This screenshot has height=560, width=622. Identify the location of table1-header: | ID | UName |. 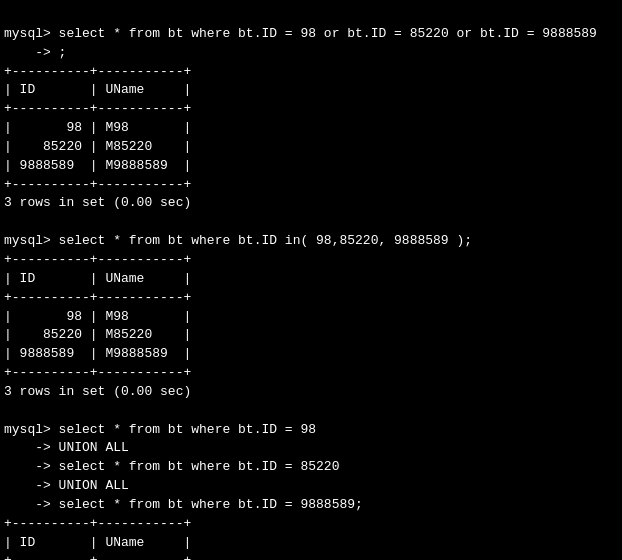
(98, 90).